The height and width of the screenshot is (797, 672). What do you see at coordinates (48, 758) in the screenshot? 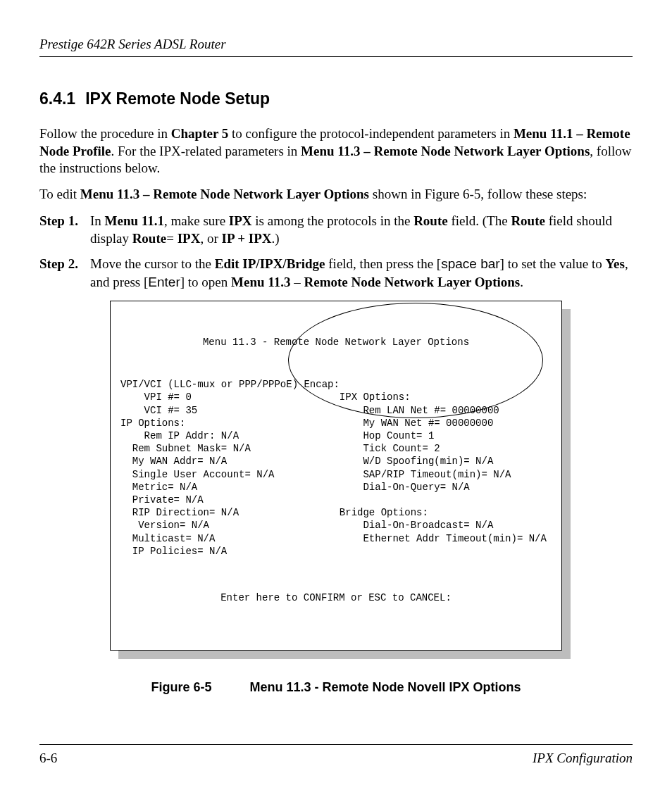
I see `page-number: 6-6` at bounding box center [48, 758].